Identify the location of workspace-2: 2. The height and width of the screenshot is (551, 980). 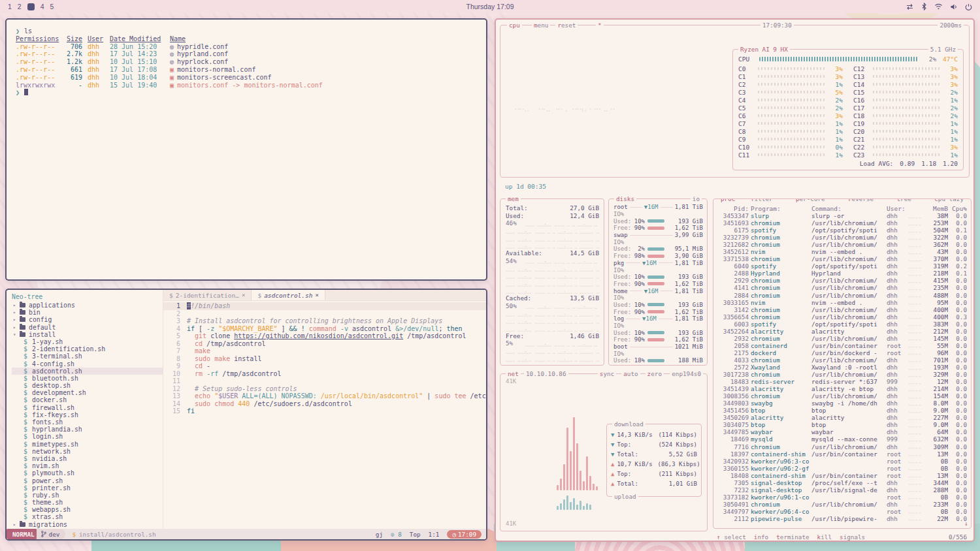
(20, 7).